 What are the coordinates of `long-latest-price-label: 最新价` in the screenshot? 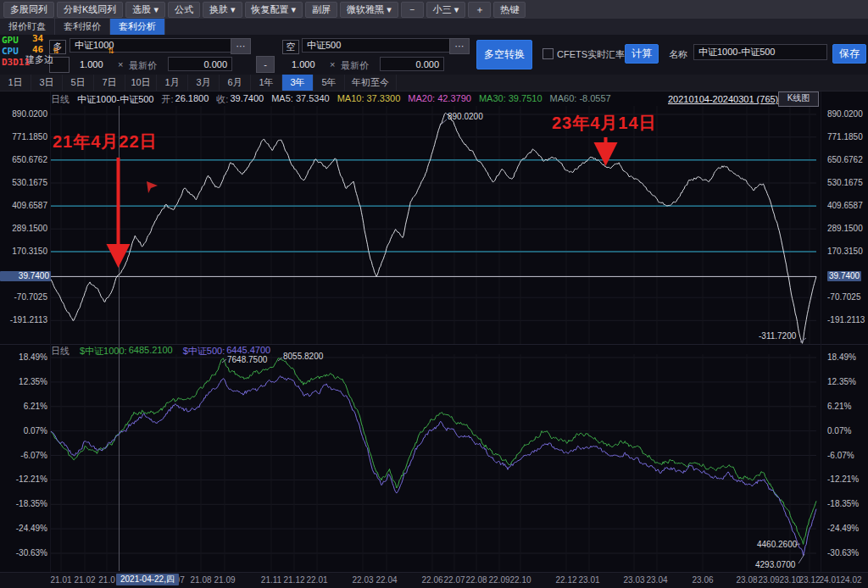 It's located at (142, 66).